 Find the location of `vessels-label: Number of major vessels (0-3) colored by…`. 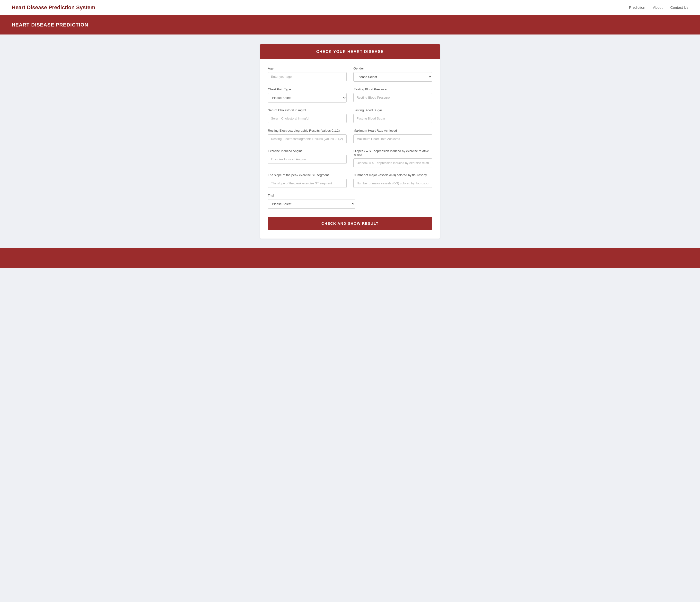

vessels-label: Number of major vessels (0-3) colored by… is located at coordinates (393, 175).